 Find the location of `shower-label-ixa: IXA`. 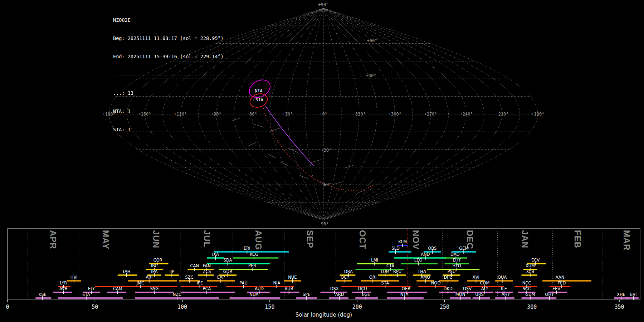

shower-label-ixa: IXA is located at coordinates (215, 254).